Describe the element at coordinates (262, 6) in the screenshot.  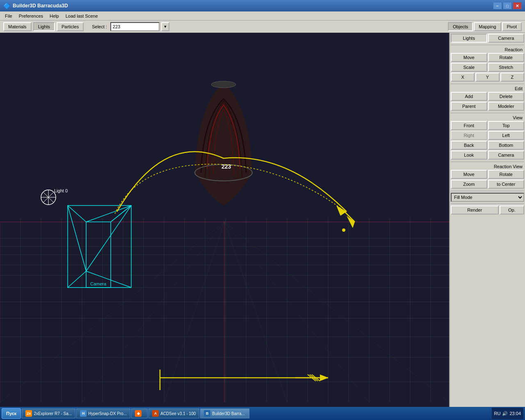
I see `titlebar: 🔷 Builder3D Barracuda3D − □ ✕` at that location.